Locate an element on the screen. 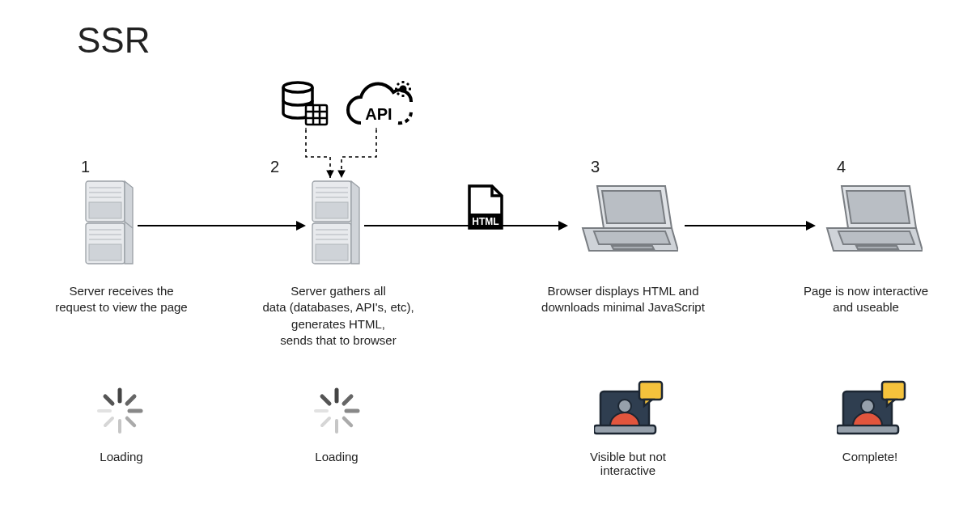 This screenshot has width=980, height=512. step-1-status: Loading is located at coordinates (121, 456).